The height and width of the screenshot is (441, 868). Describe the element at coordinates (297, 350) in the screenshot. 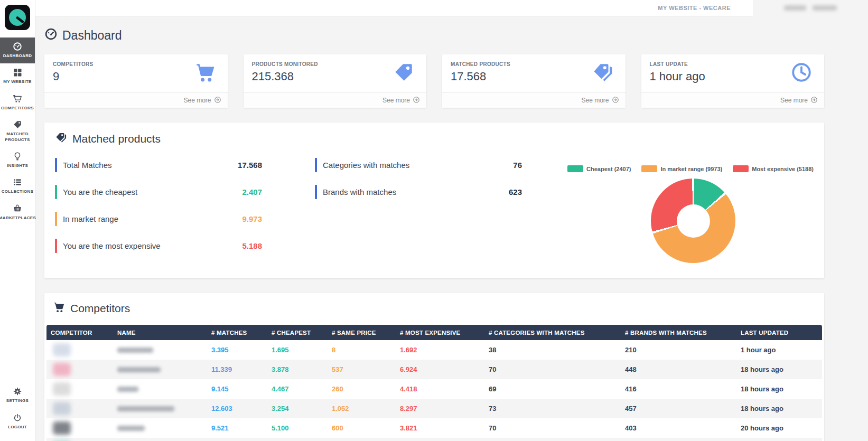

I see `cheapest-cell: 1.695` at that location.